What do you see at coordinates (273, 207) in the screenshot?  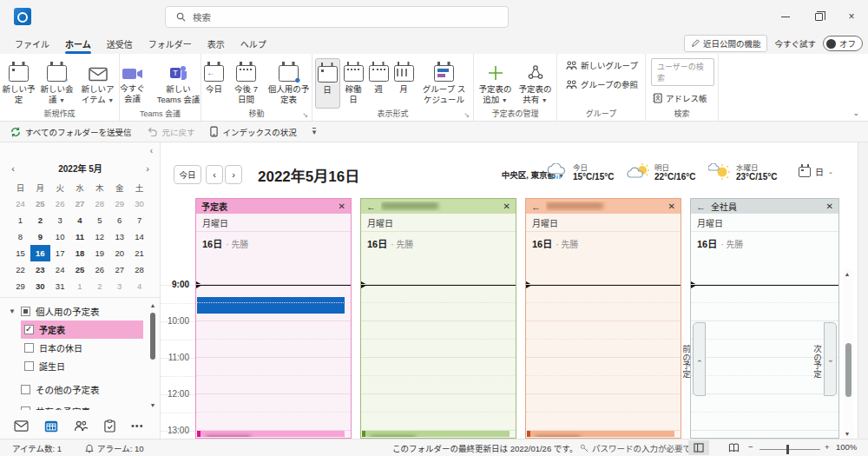 I see `column-header: 予定表 ✕` at bounding box center [273, 207].